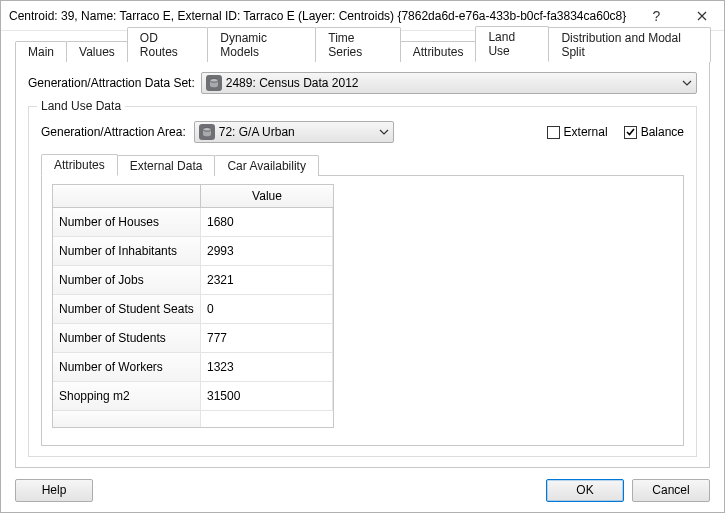 This screenshot has width=725, height=513. What do you see at coordinates (267, 280) in the screenshot?
I see `cell-attribute-value: 2321` at bounding box center [267, 280].